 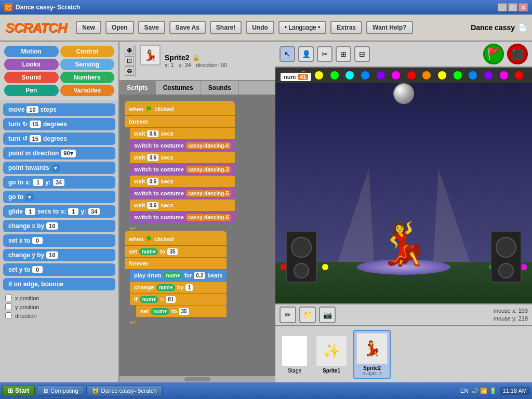 I want to click on block-play-drum: play drum num▾ for 0.2 beats, so click(x=178, y=275).